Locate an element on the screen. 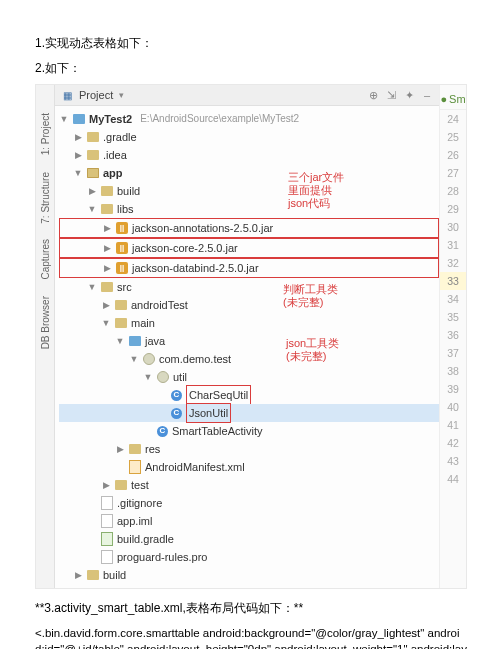 The height and width of the screenshot is (649, 502). line-number: 43 is located at coordinates (453, 461).